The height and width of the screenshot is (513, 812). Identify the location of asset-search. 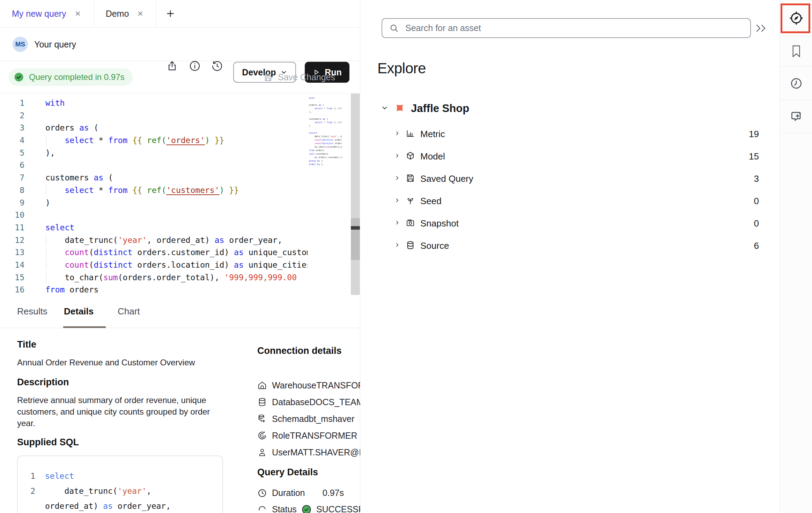
(566, 28).